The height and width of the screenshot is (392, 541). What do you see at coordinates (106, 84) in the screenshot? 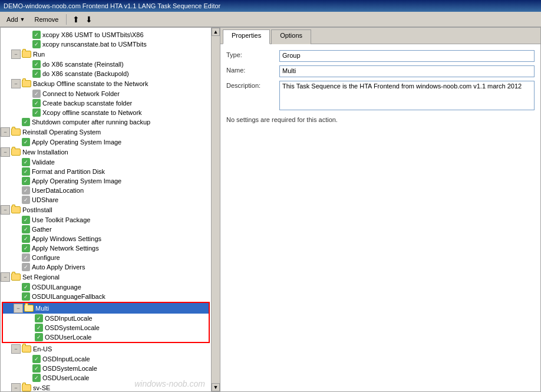
I see `tree-item-backup-offline: − Backup Offline scanstate to the Networ…` at bounding box center [106, 84].